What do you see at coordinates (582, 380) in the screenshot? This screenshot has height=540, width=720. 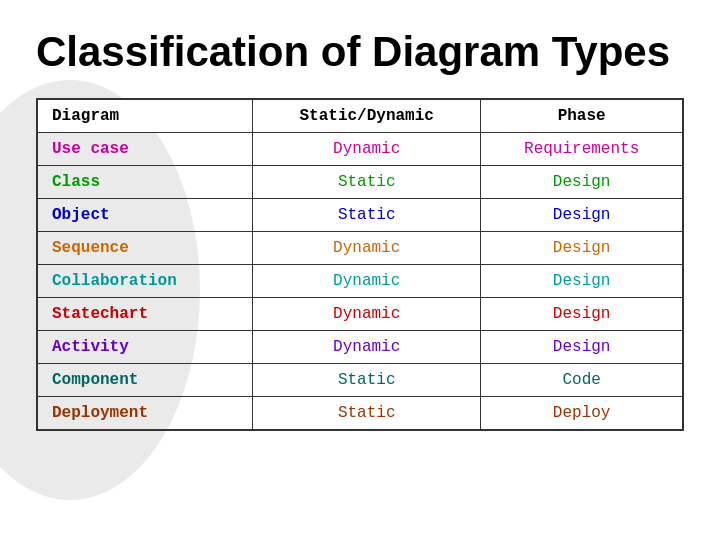 I see `cell-phase-component: Code` at bounding box center [582, 380].